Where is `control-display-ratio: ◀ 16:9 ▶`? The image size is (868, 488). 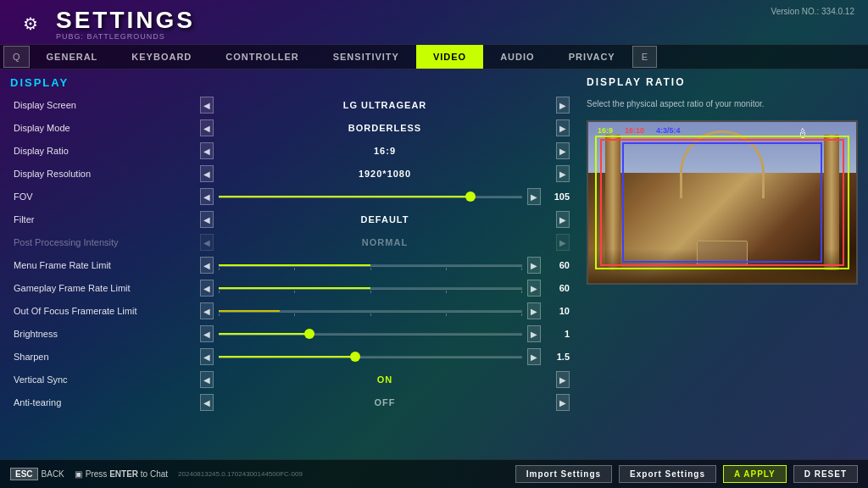 control-display-ratio: ◀ 16:9 ▶ is located at coordinates (385, 151).